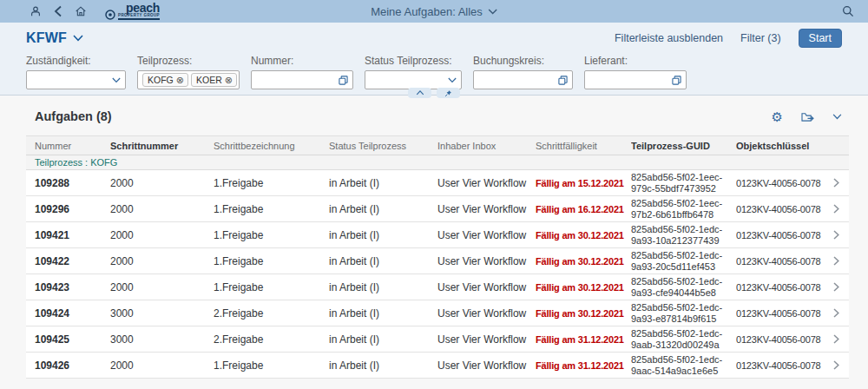 The height and width of the screenshot is (389, 868). Describe the element at coordinates (635, 72) in the screenshot. I see `filter-field-lieferant: Lieferant:` at that location.